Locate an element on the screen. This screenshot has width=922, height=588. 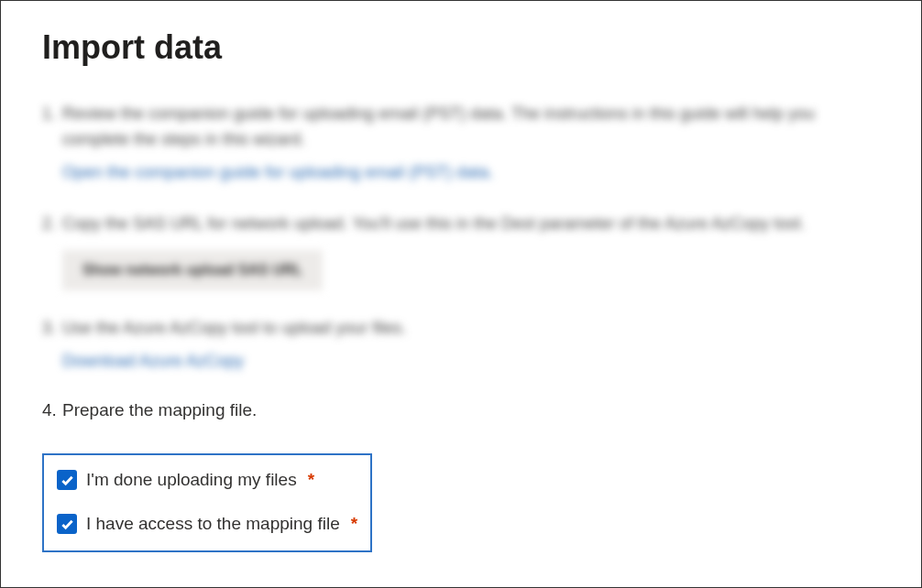
step-3: Use the Azure AzCopy tool to upload your… is located at coordinates (461, 345).